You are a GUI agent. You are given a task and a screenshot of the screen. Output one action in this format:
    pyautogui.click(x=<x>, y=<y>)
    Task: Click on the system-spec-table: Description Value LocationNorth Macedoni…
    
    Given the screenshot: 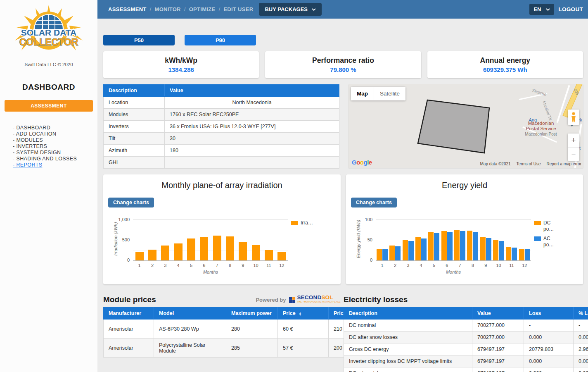 What is the action you would take?
    pyautogui.click(x=221, y=126)
    